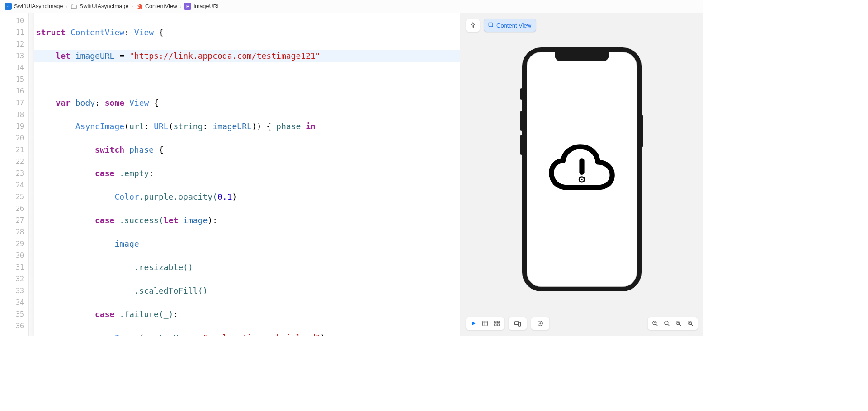  Describe the element at coordinates (139, 6) in the screenshot. I see `swift-icon` at that location.